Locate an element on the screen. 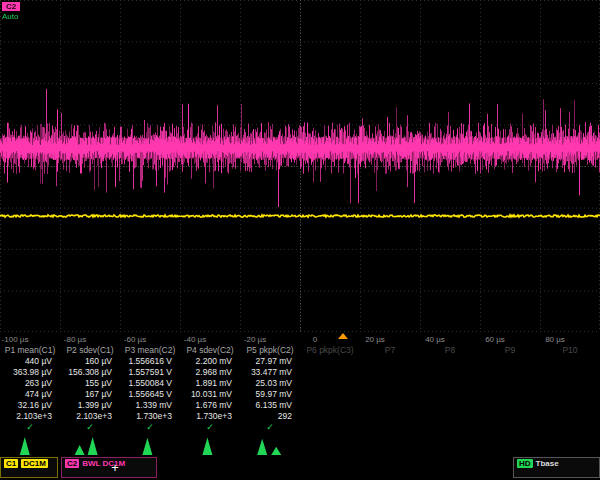  time-label: -20 µs is located at coordinates (255, 340).